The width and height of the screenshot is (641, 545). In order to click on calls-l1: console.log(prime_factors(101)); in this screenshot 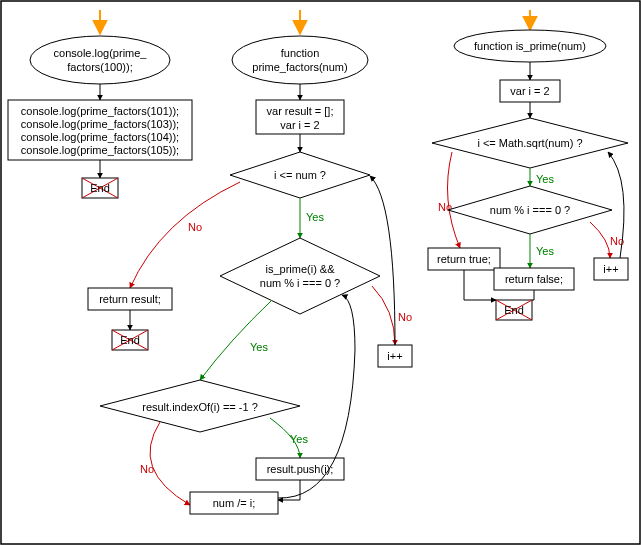, I will do `click(100, 111)`.